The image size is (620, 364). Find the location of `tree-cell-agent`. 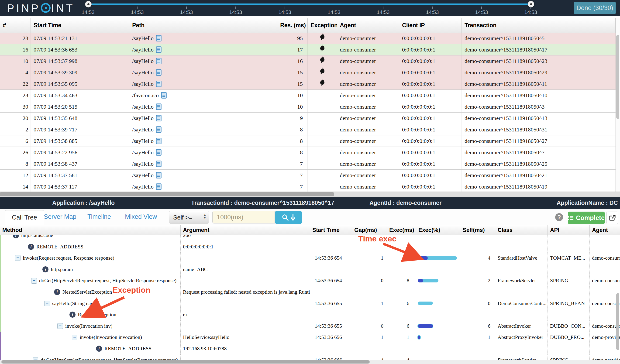

tree-cell-agent is located at coordinates (605, 238).